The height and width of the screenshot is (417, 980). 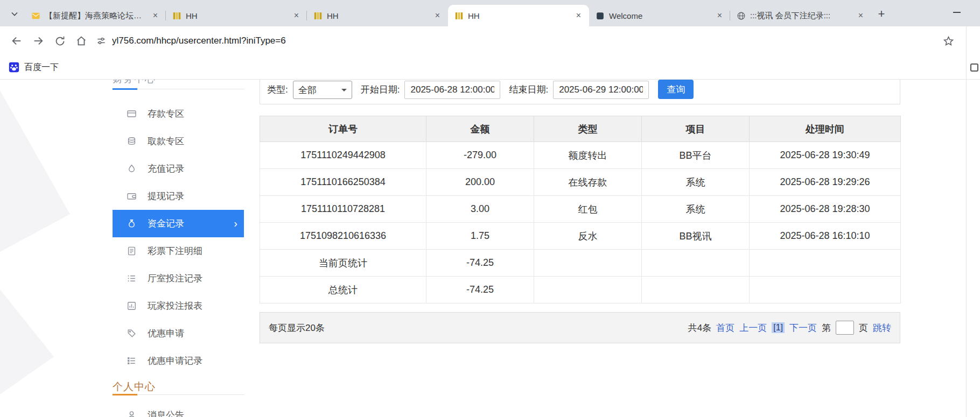 What do you see at coordinates (803, 328) in the screenshot?
I see `next-page-link: 下一页` at bounding box center [803, 328].